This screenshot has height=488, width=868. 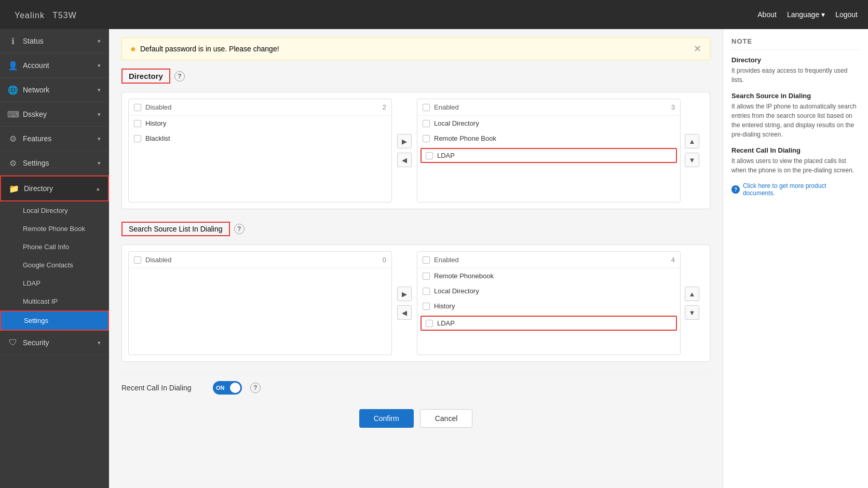 What do you see at coordinates (260, 151) in the screenshot?
I see `directory-disabled-list: Disabled 2 History Blacklist` at bounding box center [260, 151].